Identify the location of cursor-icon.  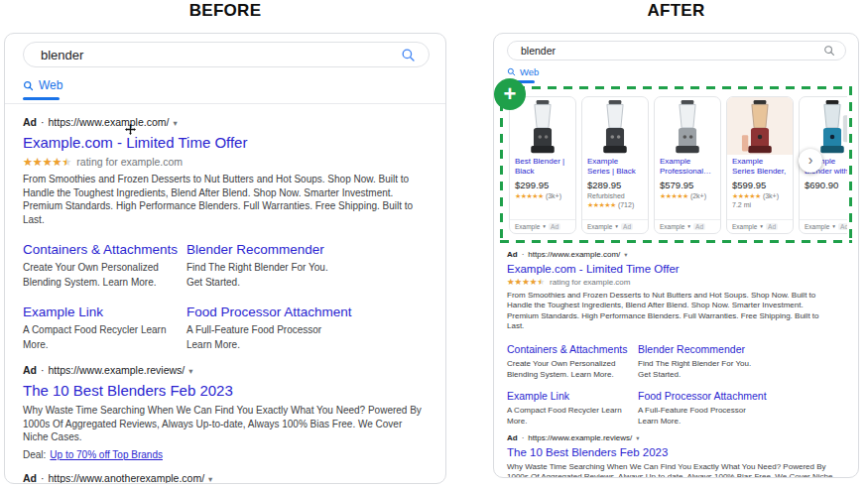
(131, 130).